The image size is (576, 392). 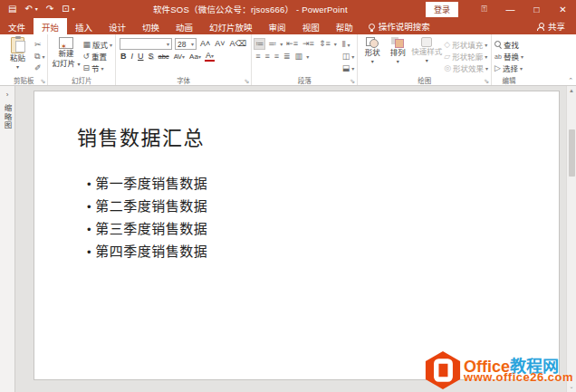 What do you see at coordinates (509, 44) in the screenshot?
I see `find-button: 查找` at bounding box center [509, 44].